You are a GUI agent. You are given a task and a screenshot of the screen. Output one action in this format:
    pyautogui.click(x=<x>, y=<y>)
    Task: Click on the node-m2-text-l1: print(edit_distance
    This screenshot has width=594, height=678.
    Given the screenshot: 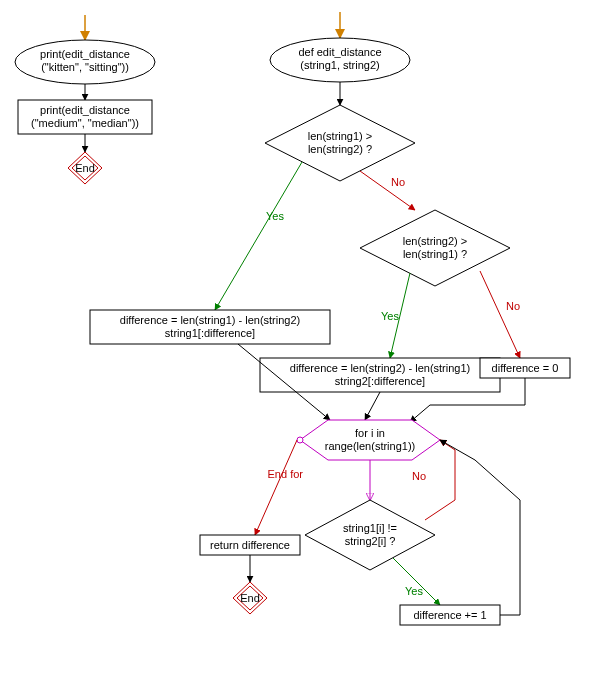 What is the action you would take?
    pyautogui.click(x=85, y=110)
    